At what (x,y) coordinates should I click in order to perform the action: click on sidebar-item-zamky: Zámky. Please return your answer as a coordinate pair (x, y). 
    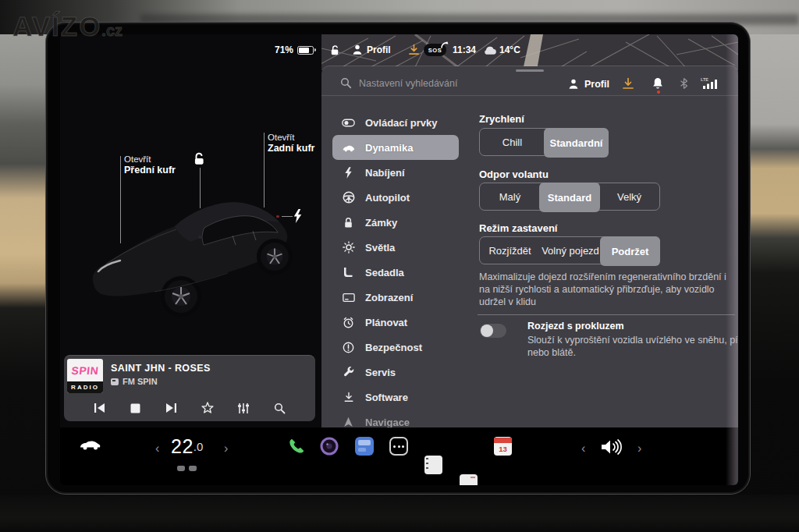
    Looking at the image, I should click on (396, 222).